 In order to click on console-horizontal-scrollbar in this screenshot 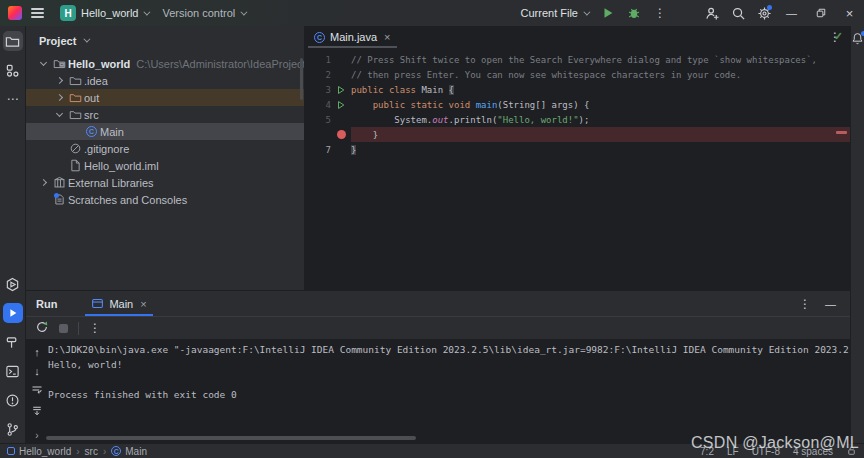, I will do `click(231, 438)`.